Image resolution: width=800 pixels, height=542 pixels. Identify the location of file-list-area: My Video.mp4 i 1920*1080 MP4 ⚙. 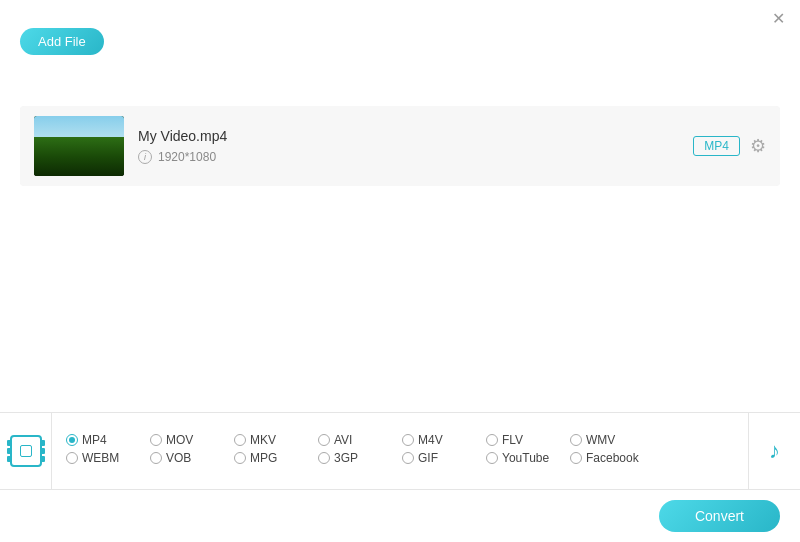
(400, 146).